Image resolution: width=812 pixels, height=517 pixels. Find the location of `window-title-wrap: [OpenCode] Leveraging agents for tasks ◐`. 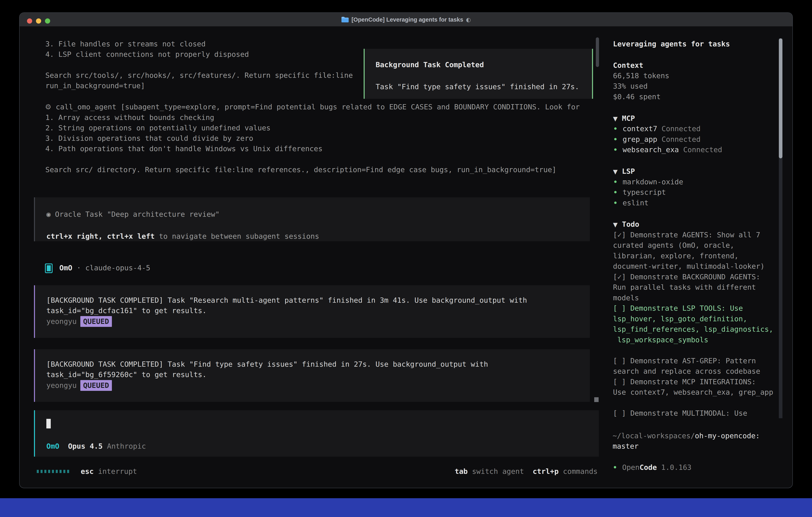

window-title-wrap: [OpenCode] Leveraging agents for tasks ◐ is located at coordinates (406, 20).